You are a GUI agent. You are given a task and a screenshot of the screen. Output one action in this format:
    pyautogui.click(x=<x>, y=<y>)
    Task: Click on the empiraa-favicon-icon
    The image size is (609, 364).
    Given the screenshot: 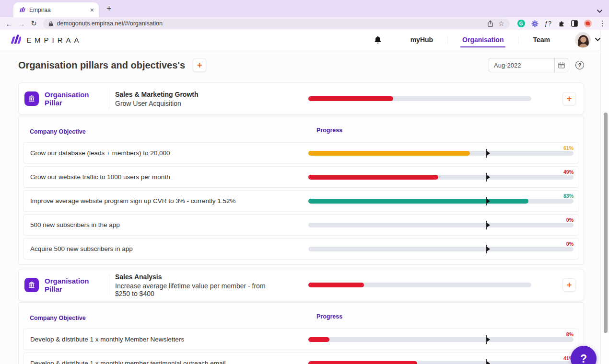 What is the action you would take?
    pyautogui.click(x=22, y=10)
    